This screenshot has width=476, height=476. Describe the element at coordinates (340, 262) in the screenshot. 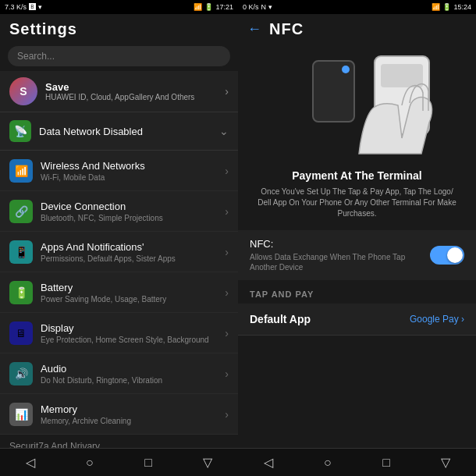

I see `nfc-sublabel: Allows Data Exchange When The Phone Tap …` at that location.